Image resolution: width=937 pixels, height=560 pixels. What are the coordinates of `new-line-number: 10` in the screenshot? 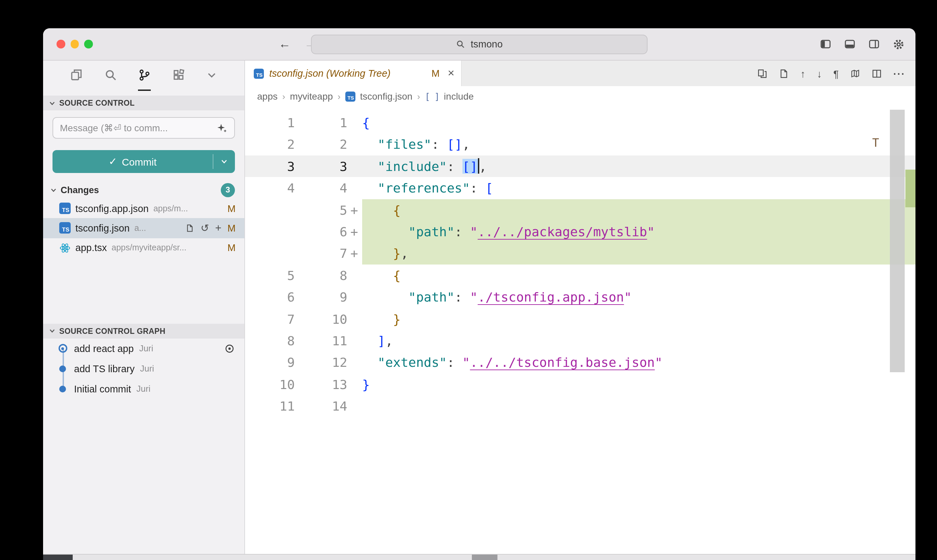 It's located at (336, 319).